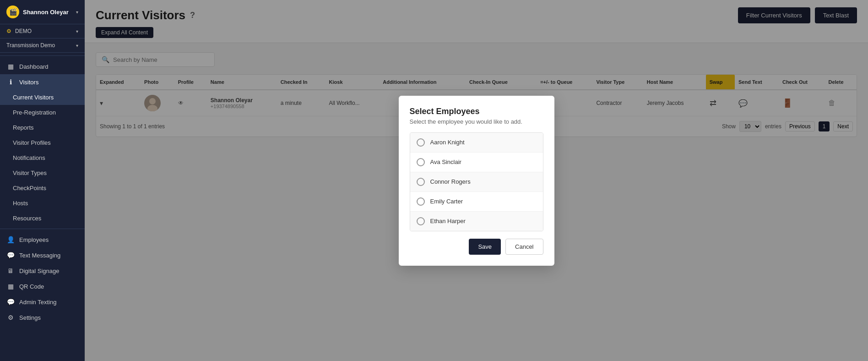 The width and height of the screenshot is (868, 361). What do you see at coordinates (477, 143) in the screenshot?
I see `employee-list-item: Aaron Knight` at bounding box center [477, 143].